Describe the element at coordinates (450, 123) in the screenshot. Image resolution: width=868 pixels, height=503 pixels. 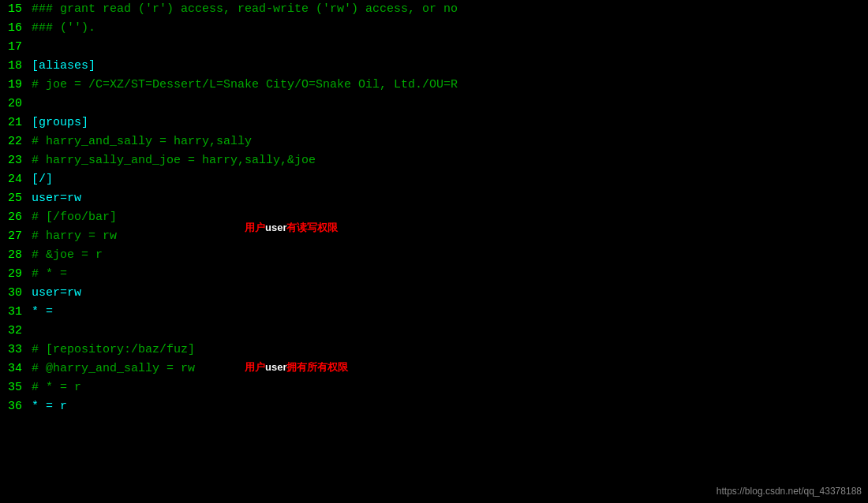
I see `line-content: [groups]` at that location.